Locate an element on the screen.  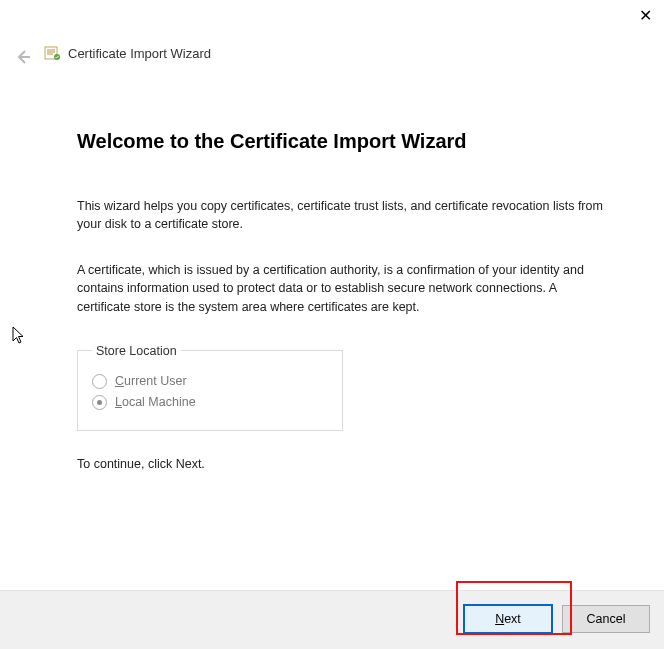
mouse-cursor-icon is located at coordinates (19, 338).